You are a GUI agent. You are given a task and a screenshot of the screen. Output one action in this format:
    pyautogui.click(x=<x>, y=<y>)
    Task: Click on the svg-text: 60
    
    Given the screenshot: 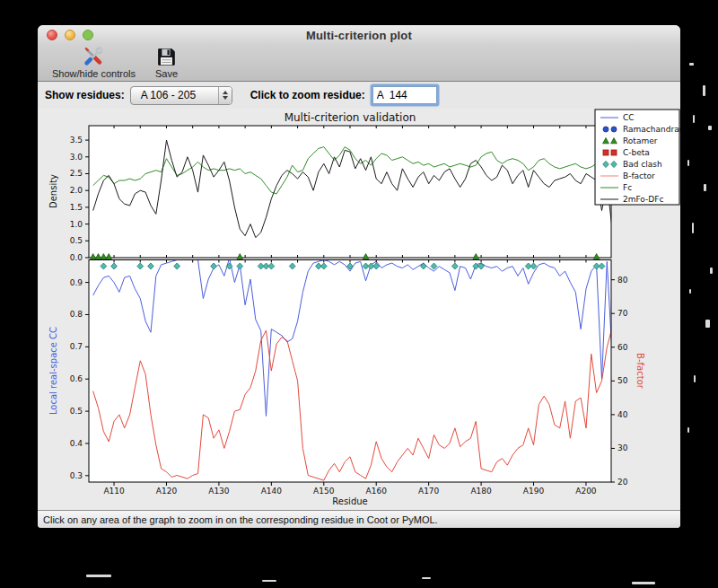 What is the action you would take?
    pyautogui.click(x=623, y=347)
    